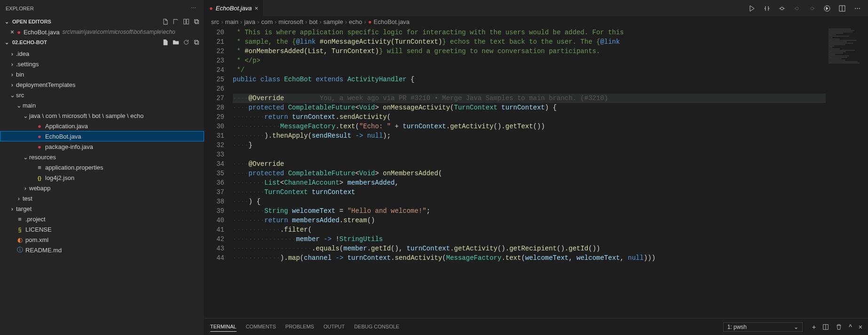 This screenshot has height=335, width=868. Describe the element at coordinates (529, 145) in the screenshot. I see `code-line: ····}` at that location.